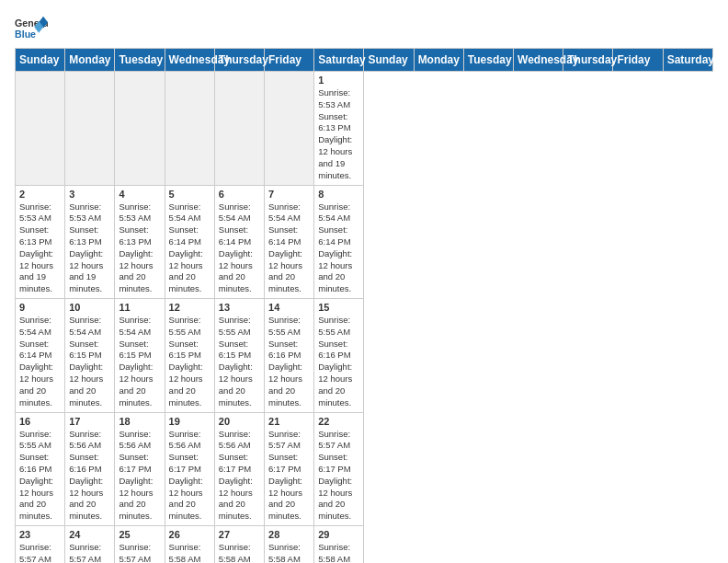  What do you see at coordinates (239, 356) in the screenshot?
I see `day-cell: 13Sunrise: 5:55 AM Sunset: 6:15 PM Dayli…` at bounding box center [239, 356].